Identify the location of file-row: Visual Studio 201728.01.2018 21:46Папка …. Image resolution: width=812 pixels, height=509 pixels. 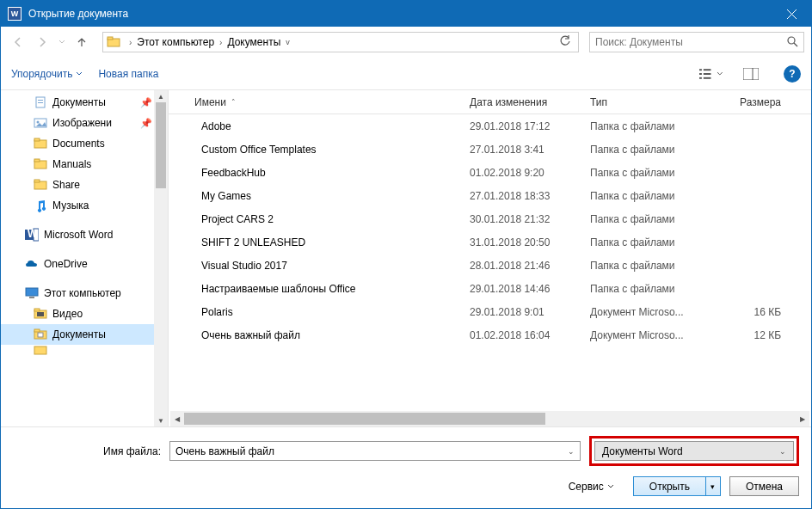
(490, 265).